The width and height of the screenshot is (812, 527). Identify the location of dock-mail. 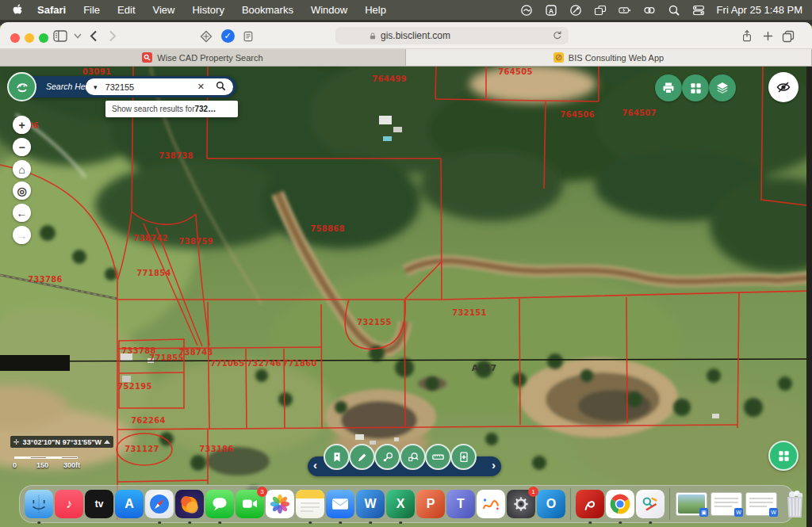
(340, 504).